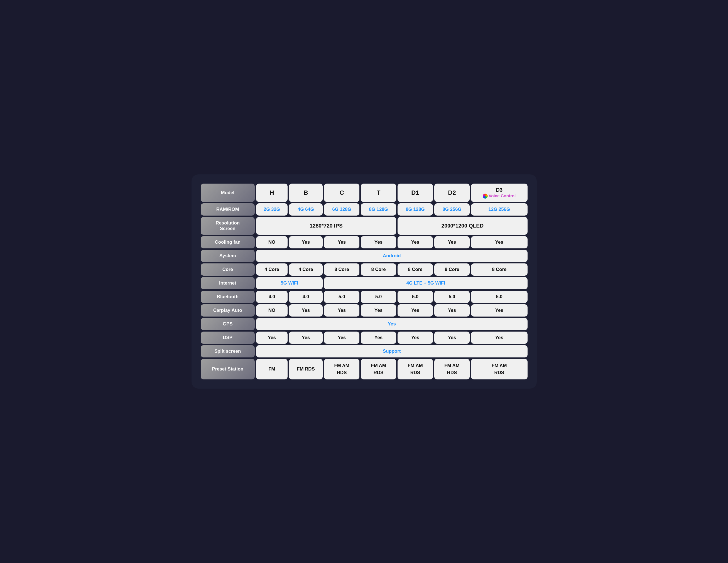 Image resolution: width=728 pixels, height=563 pixels. I want to click on header-row: Model H B C T D1 D2 D3 Voice Control, so click(364, 193).